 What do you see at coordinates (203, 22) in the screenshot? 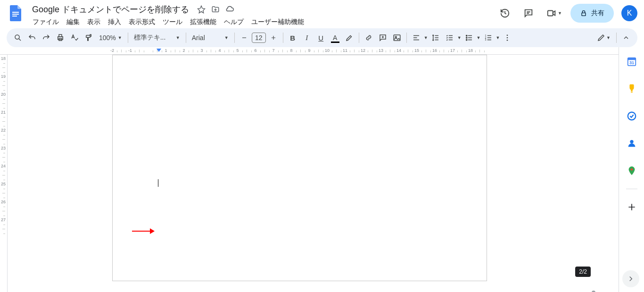
I see `menu-extensions: 拡張機能` at bounding box center [203, 22].